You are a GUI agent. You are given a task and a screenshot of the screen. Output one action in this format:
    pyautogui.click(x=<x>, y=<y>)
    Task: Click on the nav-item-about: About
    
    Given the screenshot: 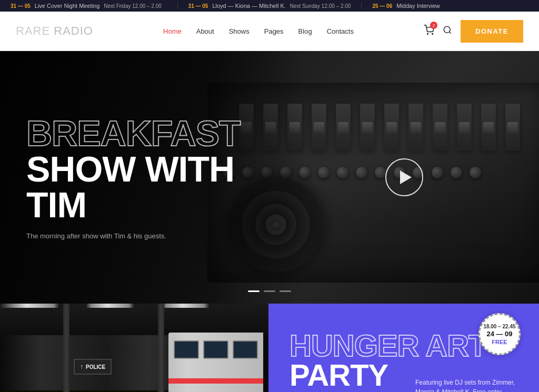 What is the action you would take?
    pyautogui.click(x=205, y=31)
    